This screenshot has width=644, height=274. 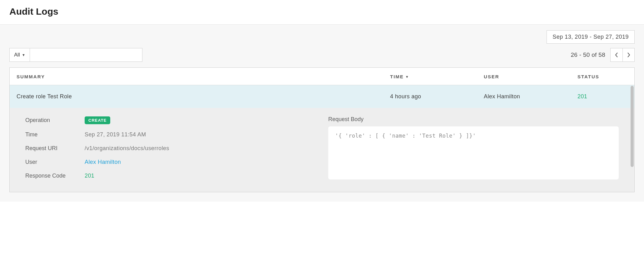 What do you see at coordinates (617, 55) in the screenshot?
I see `chevron-left-icon` at bounding box center [617, 55].